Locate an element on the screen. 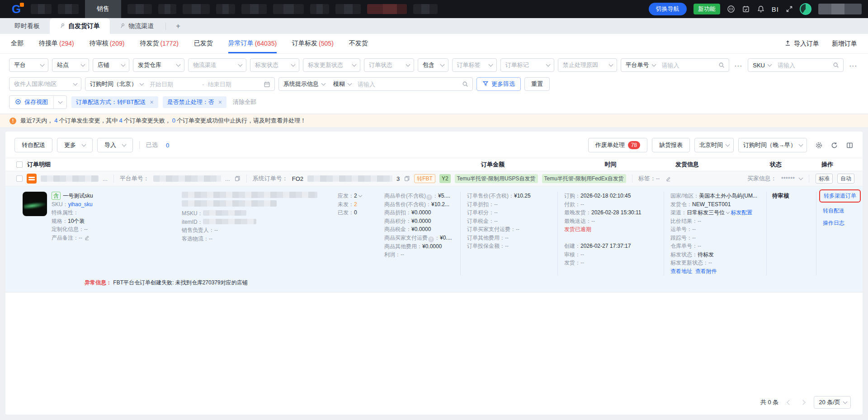 The height and width of the screenshot is (420, 868). prev-page-button is located at coordinates (789, 402).